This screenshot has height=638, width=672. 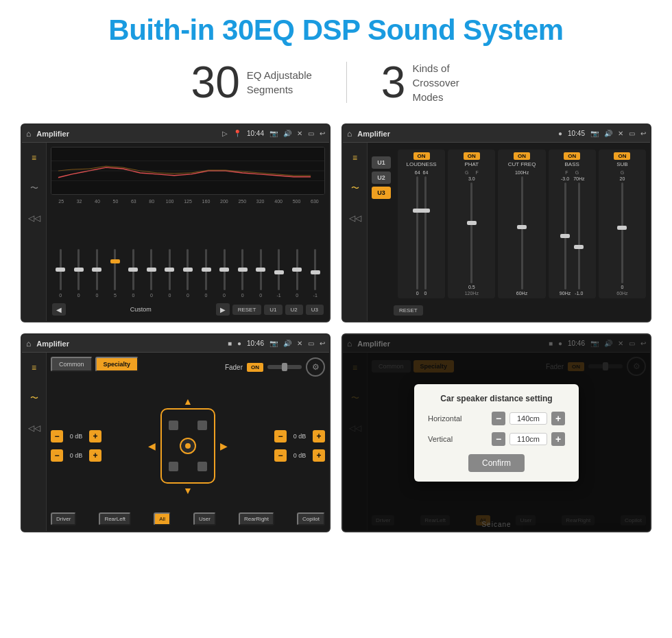 I want to click on u3-button: U3, so click(x=315, y=310).